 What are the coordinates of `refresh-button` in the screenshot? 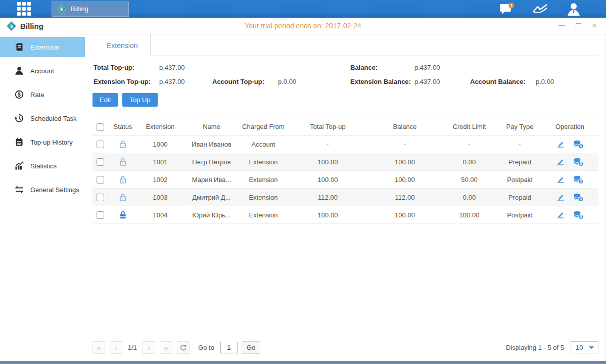 It's located at (183, 348).